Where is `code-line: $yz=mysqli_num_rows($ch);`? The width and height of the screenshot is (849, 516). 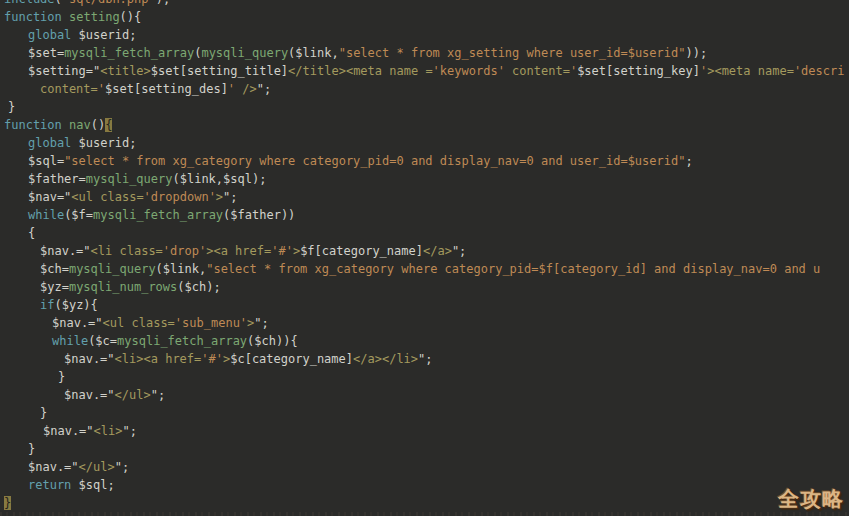 code-line: $yz=mysqli_num_rows($ch); is located at coordinates (426, 287).